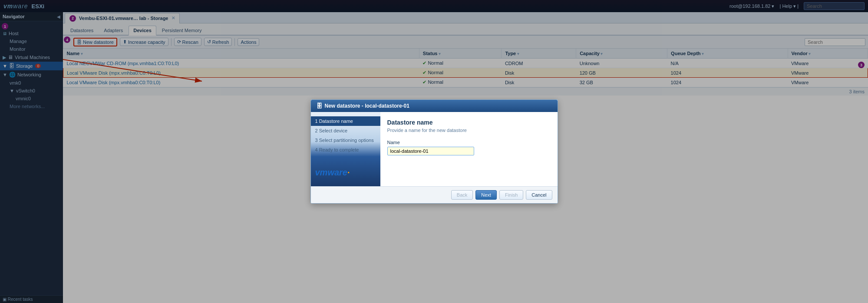 This screenshot has height=303, width=868. Describe the element at coordinates (469, 130) in the screenshot. I see `modal-content-subtitle: Provide a name for the new datastore` at that location.